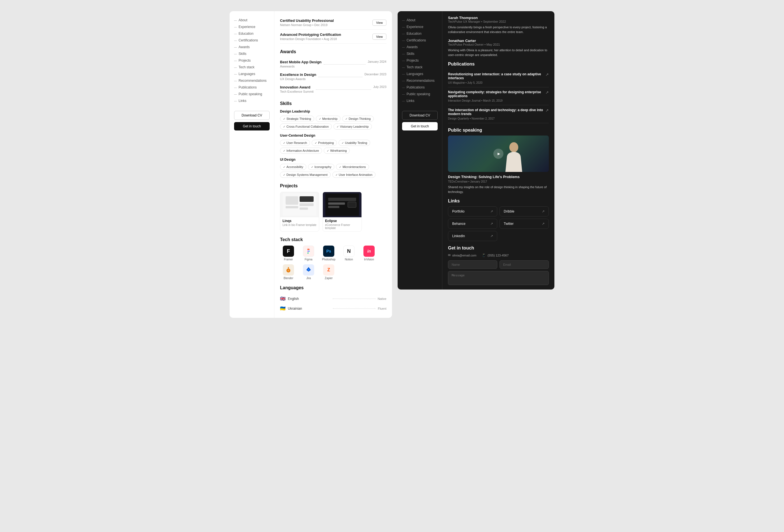 This screenshot has height=532, width=784. What do you see at coordinates (420, 94) in the screenshot?
I see `right-sidebar-public-speaking: Public speaking` at bounding box center [420, 94].